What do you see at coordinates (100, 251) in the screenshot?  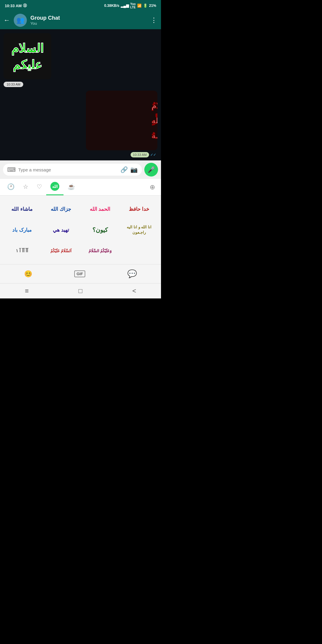 I see `sticker-walaikum: وَعَلَيْكُمُ السَّلَامُ` at bounding box center [100, 251].